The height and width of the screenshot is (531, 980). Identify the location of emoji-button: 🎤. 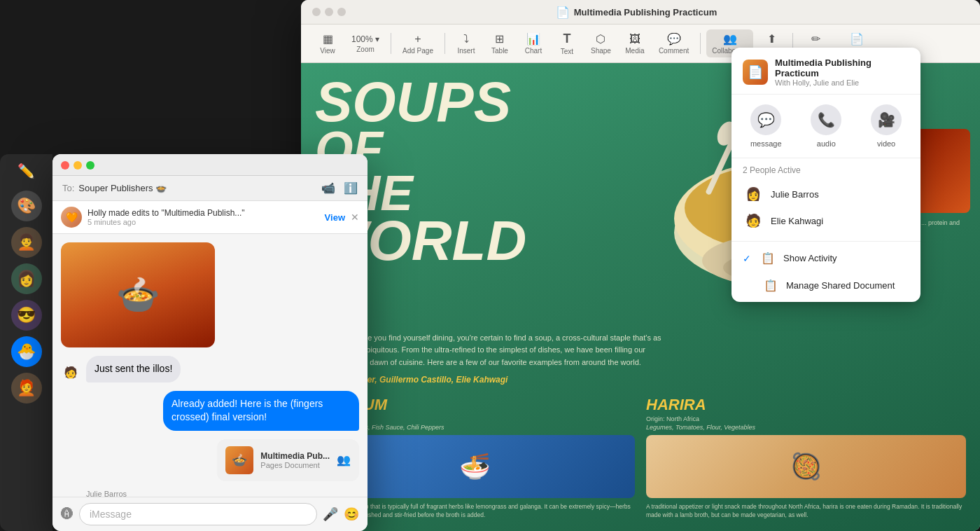
(330, 514).